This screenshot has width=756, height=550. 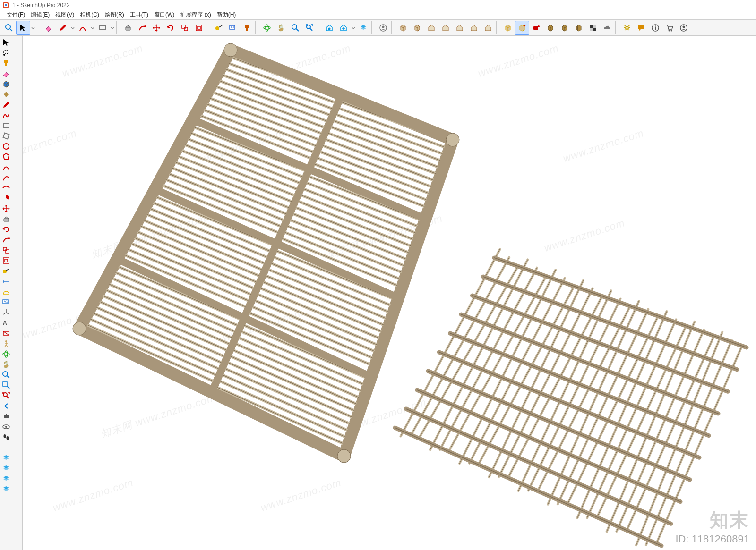 I want to click on scale-icon, so click(x=185, y=28).